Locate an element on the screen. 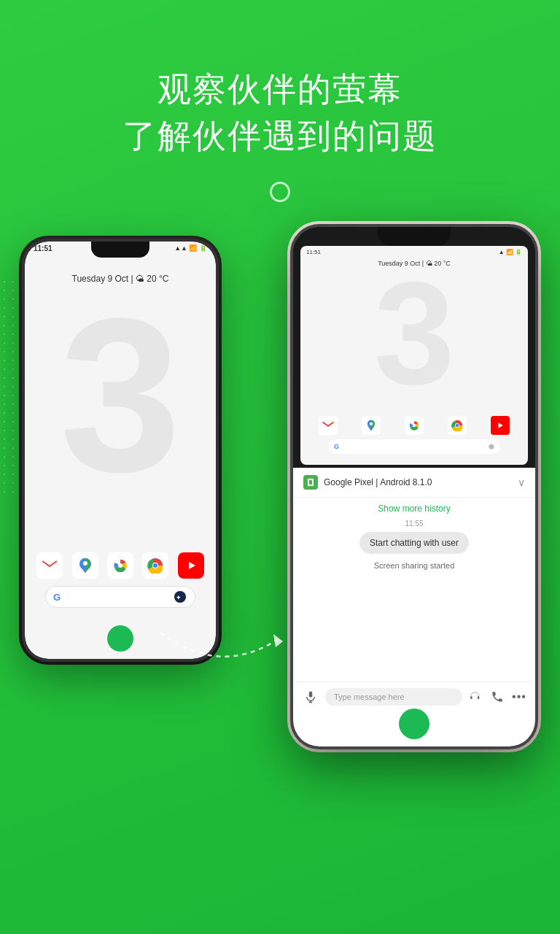 The image size is (560, 934). inner-youtube is located at coordinates (500, 425).